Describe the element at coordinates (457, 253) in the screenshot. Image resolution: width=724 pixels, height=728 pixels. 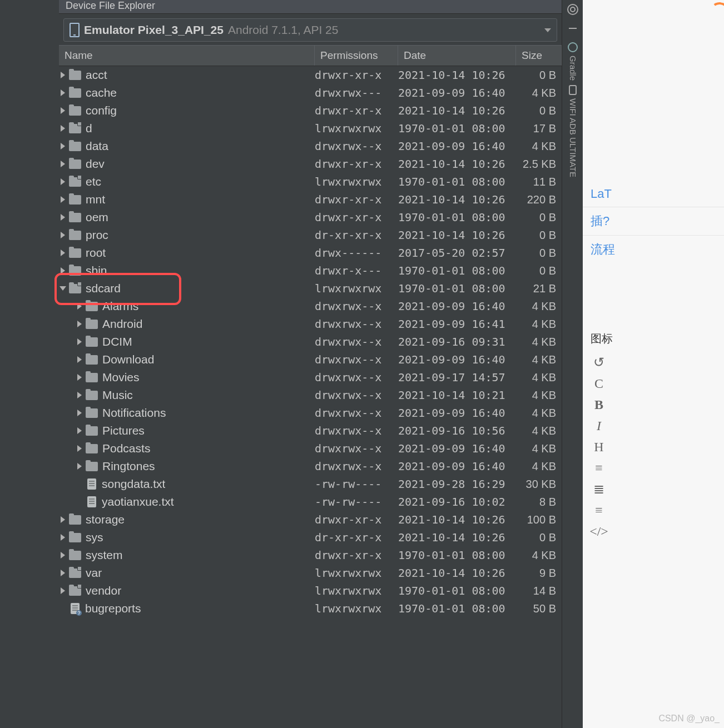
I see `file-date: 2017-05-20 02:57` at that location.